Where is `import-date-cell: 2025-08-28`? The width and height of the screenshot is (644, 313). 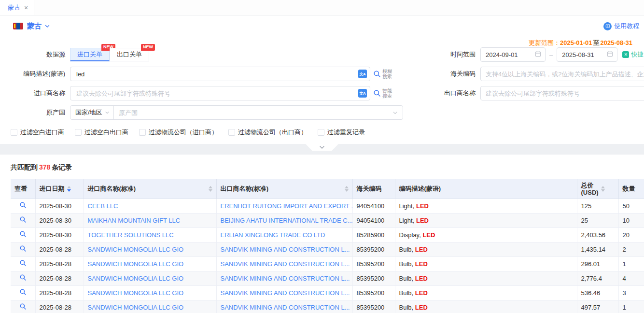
import-date-cell: 2025-08-28 is located at coordinates (59, 249).